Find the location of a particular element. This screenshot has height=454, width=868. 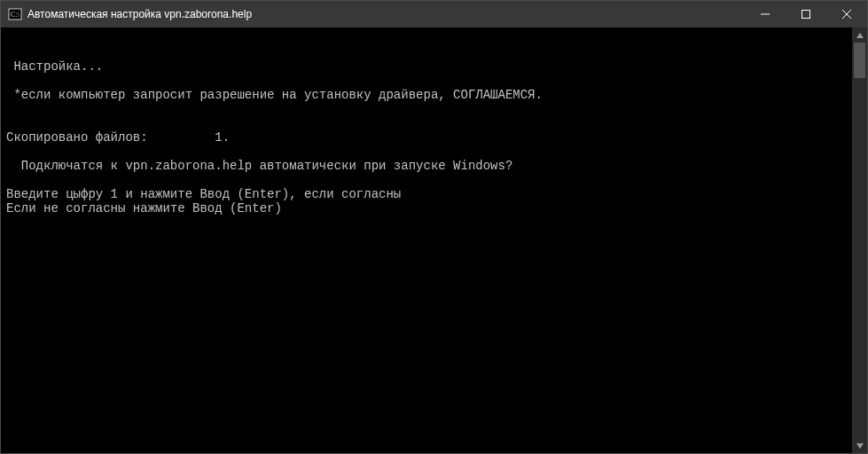

vertical-scrollbar is located at coordinates (860, 240).